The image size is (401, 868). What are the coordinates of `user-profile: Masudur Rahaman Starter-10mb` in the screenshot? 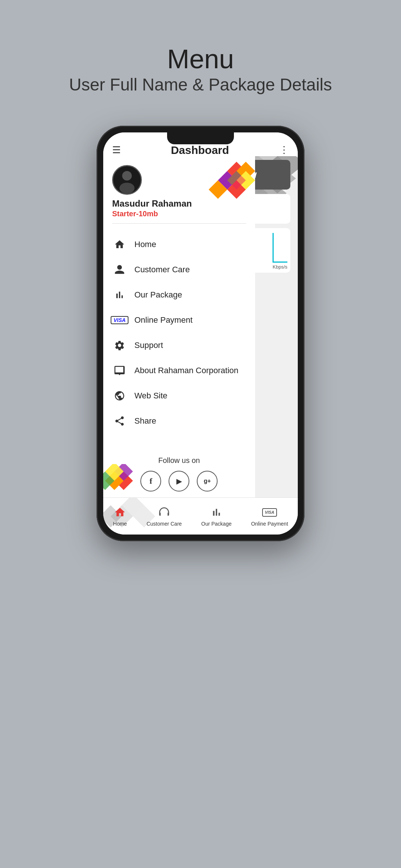 It's located at (179, 194).